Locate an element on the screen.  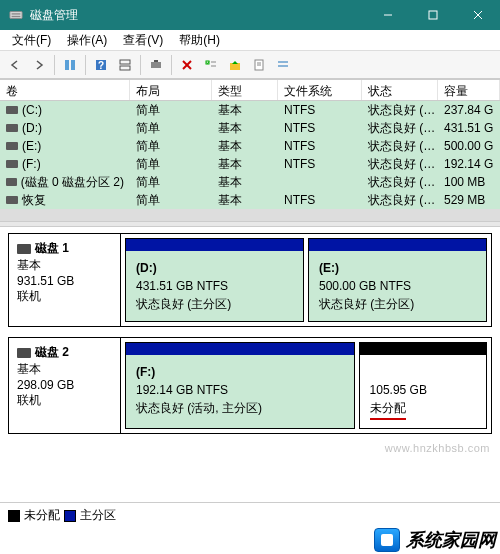
table-row: 恢复简单基本NTFS状态良好 (…529 MB is located at coordinates (250, 200).